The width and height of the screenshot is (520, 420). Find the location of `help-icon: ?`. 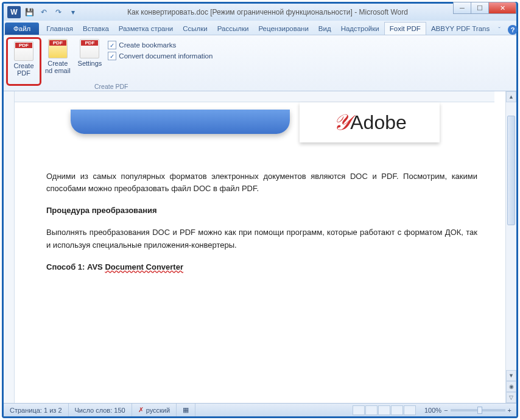

help-icon: ? is located at coordinates (513, 30).